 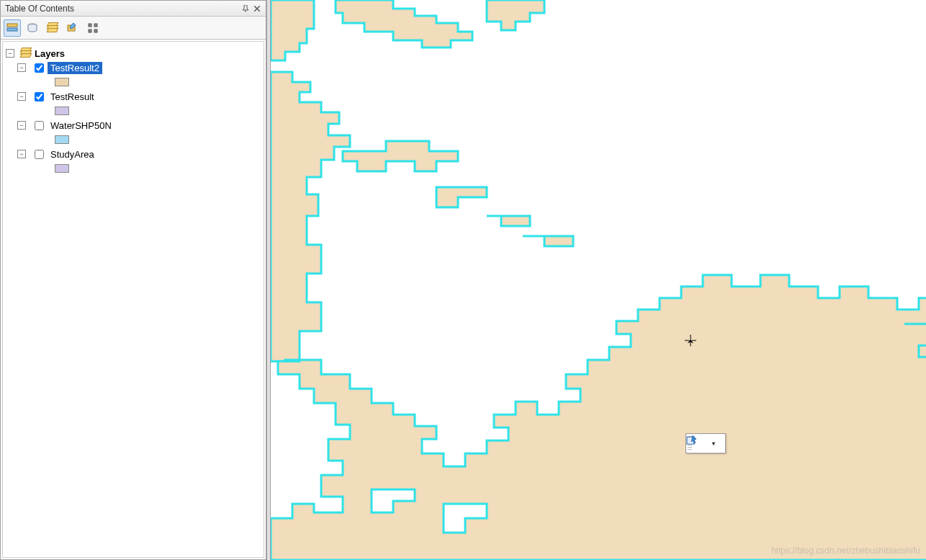 I want to click on layer-row: − TestResult, so click(x=133, y=96).